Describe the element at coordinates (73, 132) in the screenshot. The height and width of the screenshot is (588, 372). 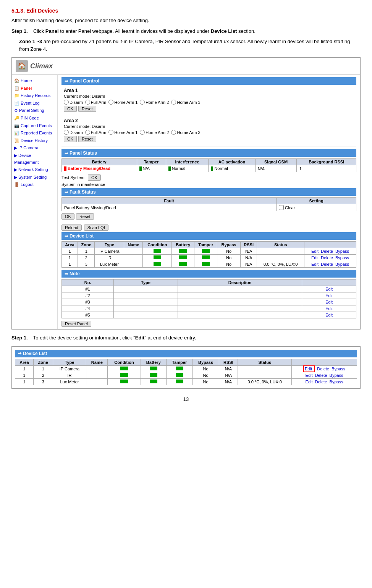
I see `area2-disarm-radio: Disarm` at that location.